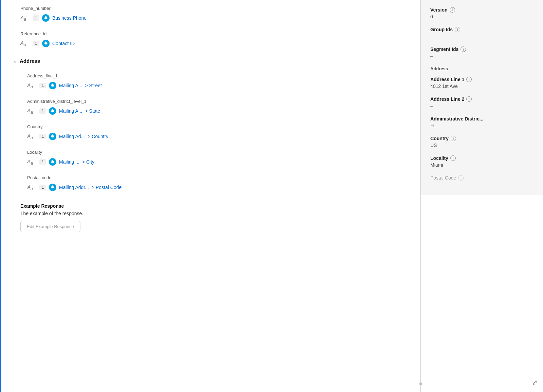 This screenshot has height=392, width=543. What do you see at coordinates (457, 119) in the screenshot?
I see `right-admin-district-label: Administrative Distric...` at bounding box center [457, 119].